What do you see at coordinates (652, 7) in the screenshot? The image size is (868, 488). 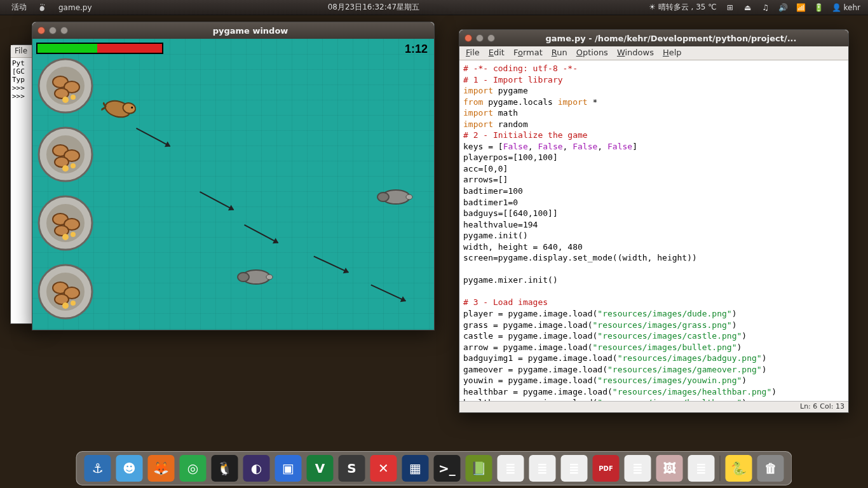 I see `weather-icon: ☀` at bounding box center [652, 7].